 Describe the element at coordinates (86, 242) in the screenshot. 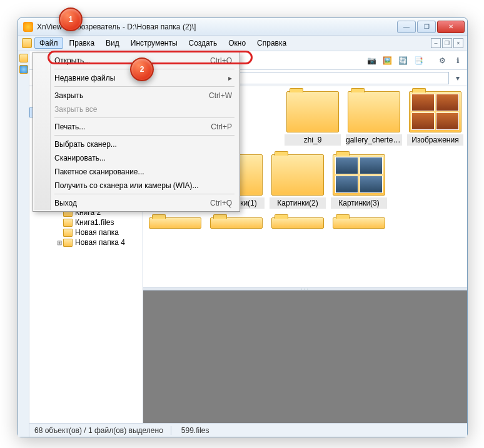

I see `tree-item: ⊞Новая папка 4` at that location.